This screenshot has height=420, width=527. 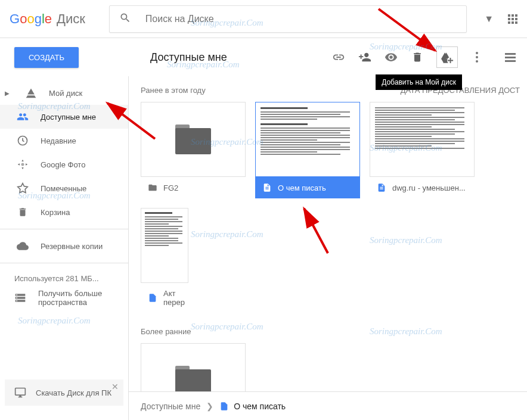 I want to click on sidebar-item-shared: Доступные мне, so click(x=64, y=117).